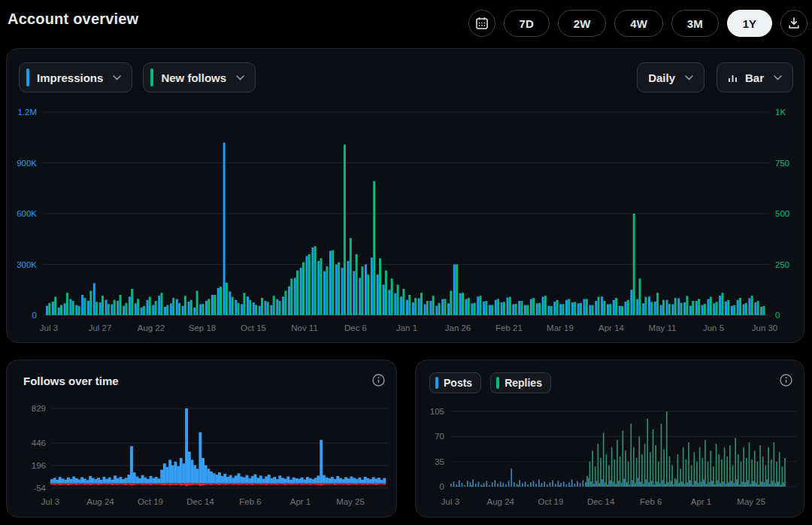 The height and width of the screenshot is (525, 812). What do you see at coordinates (750, 23) in the screenshot?
I see `range-pill-1y: 1Y` at bounding box center [750, 23].